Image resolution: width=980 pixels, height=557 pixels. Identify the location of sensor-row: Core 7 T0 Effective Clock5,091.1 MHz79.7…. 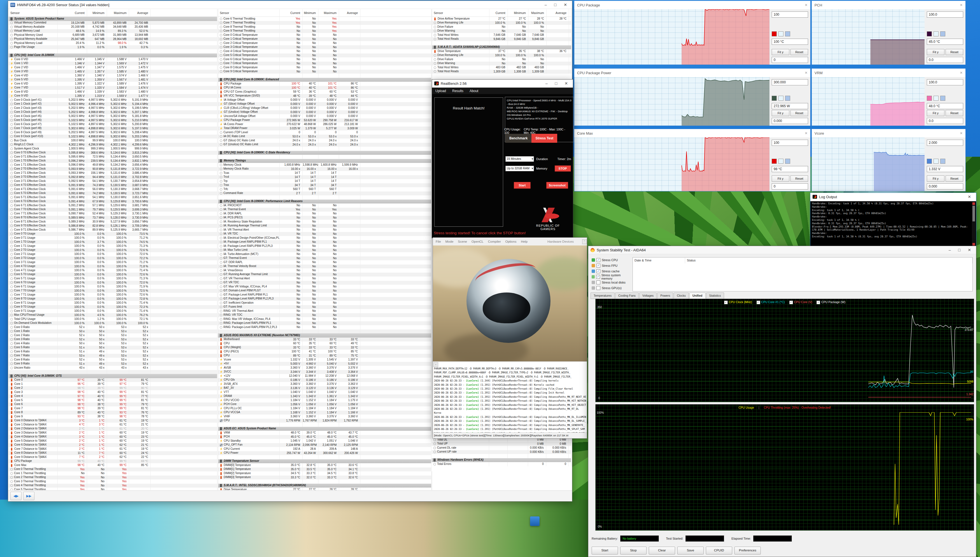
(113, 210).